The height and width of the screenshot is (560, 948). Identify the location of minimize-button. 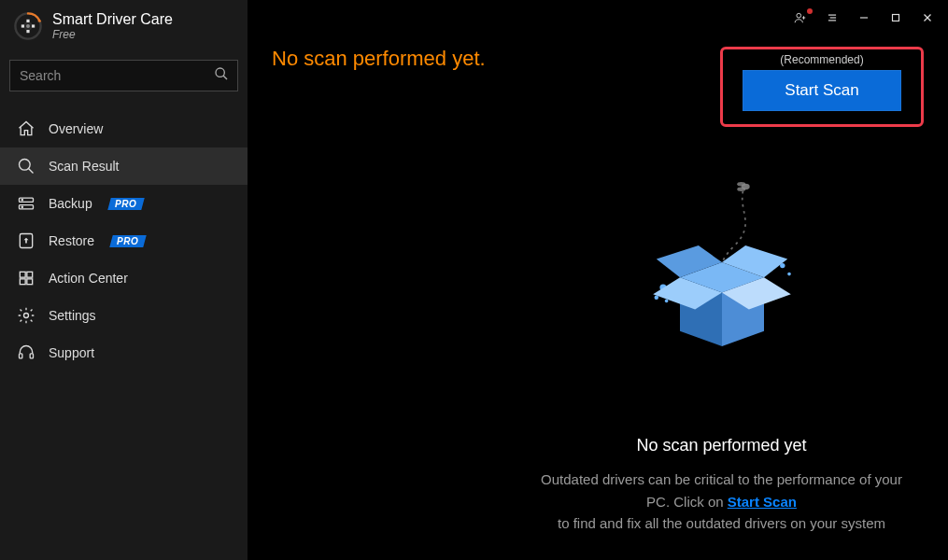
(864, 18).